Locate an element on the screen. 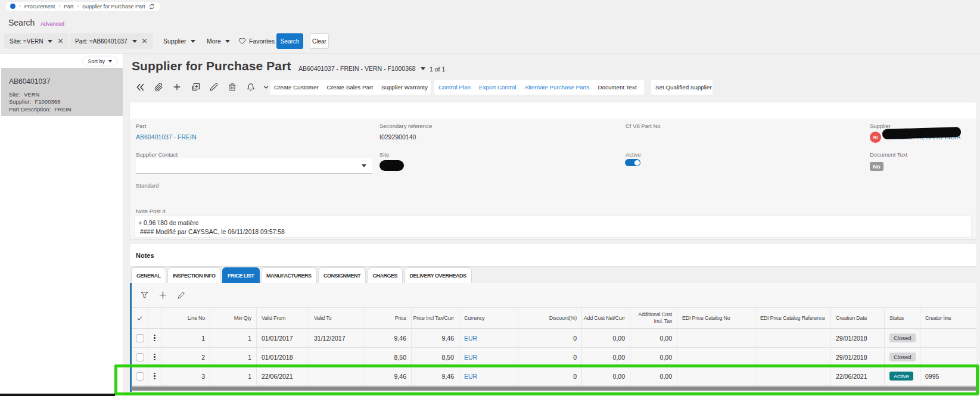 The width and height of the screenshot is (980, 396). control-plan-button: Control Plan is located at coordinates (455, 87).